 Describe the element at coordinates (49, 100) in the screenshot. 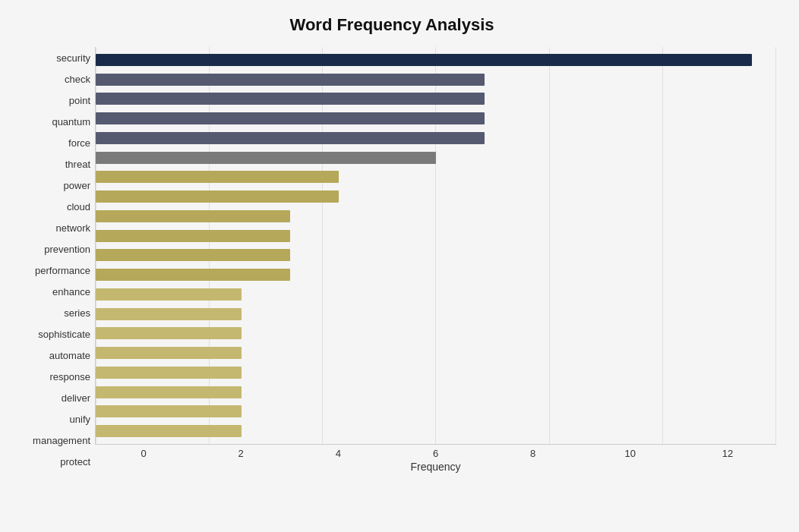

I see `y-label: point` at that location.